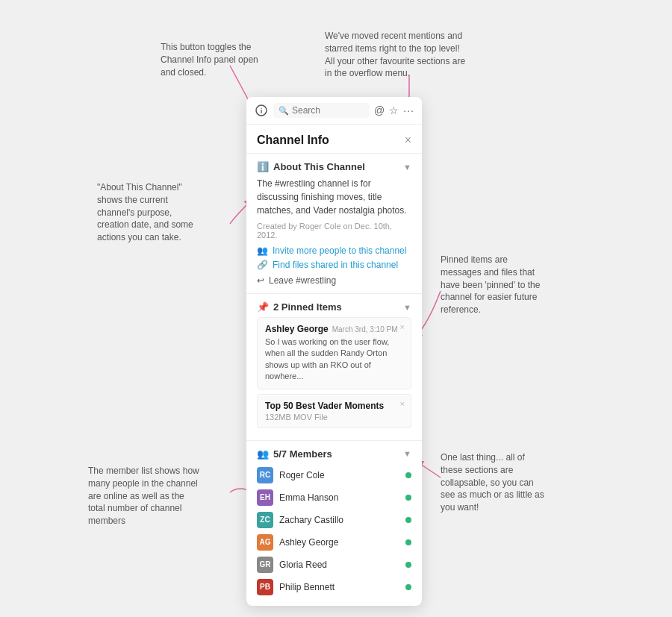 The width and height of the screenshot is (672, 617). I want to click on about-links: 👥 Invite more people to this channel 🔗 F…, so click(335, 266).